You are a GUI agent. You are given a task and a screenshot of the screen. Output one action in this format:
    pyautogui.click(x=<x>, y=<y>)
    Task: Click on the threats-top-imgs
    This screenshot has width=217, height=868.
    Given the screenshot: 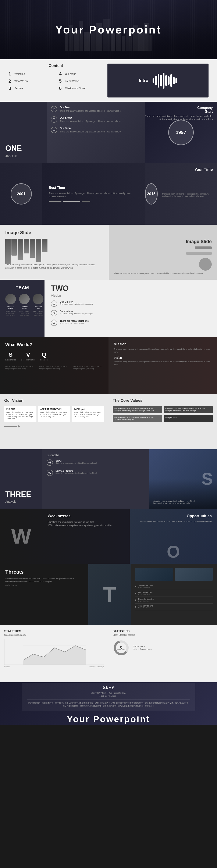 What is the action you would take?
    pyautogui.click(x=174, y=574)
    